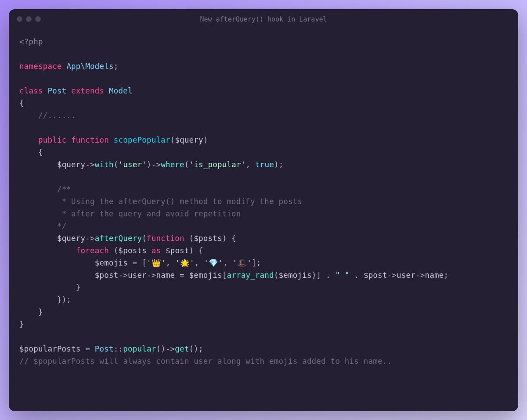 The image size is (527, 420). What do you see at coordinates (185, 263) in the screenshot?
I see `str-emoji: '🌟'` at bounding box center [185, 263].